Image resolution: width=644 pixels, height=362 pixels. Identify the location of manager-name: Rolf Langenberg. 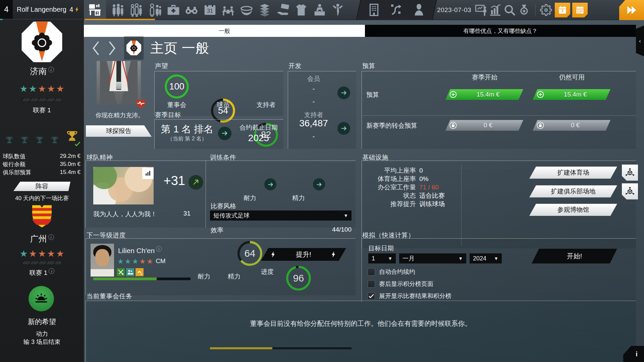
(43, 9).